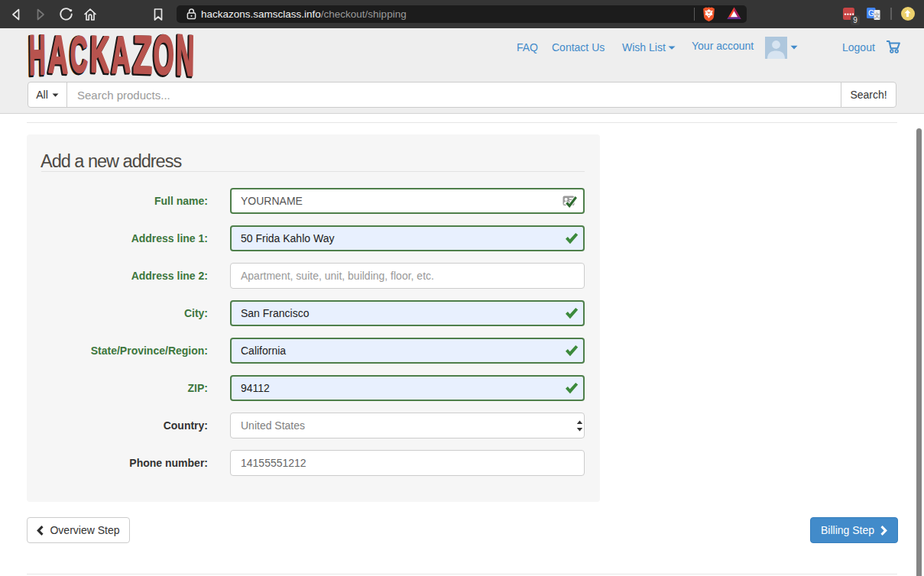 This screenshot has width=924, height=576. I want to click on svg-text: O, so click(164, 54).